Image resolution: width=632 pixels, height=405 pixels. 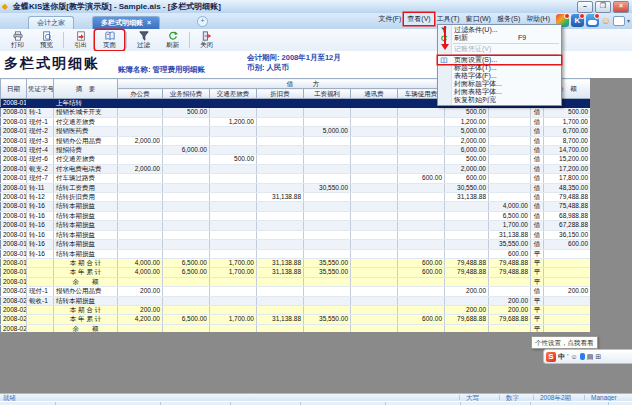 I want to click on debit-group-header: 借 方, so click(x=304, y=84).